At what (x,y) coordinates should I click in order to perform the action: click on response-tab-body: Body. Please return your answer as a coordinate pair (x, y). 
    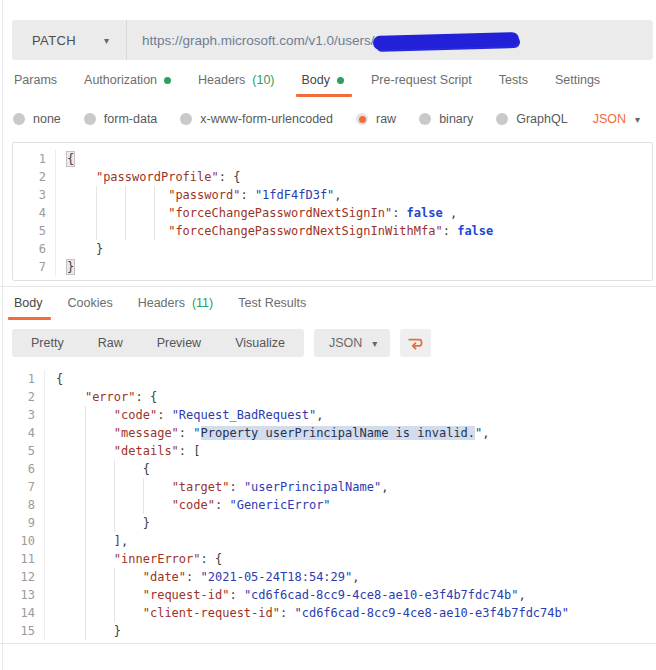
    Looking at the image, I should click on (28, 308).